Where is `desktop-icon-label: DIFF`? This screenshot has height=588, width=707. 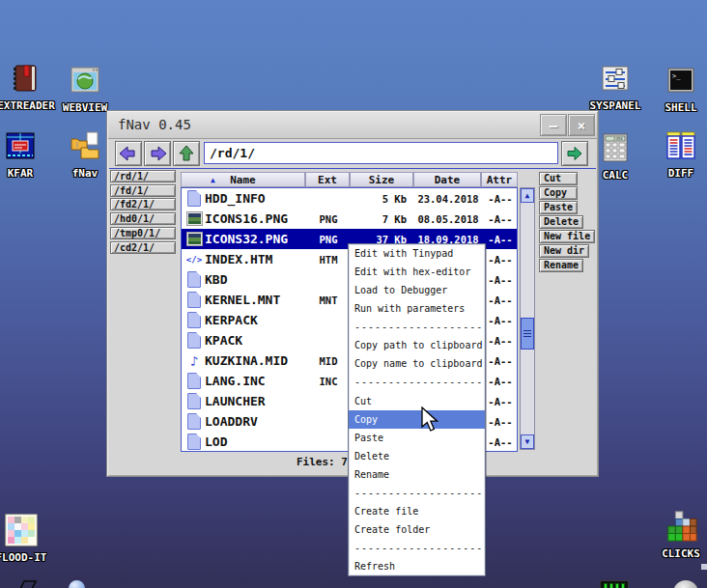 desktop-icon-label: DIFF is located at coordinates (682, 174).